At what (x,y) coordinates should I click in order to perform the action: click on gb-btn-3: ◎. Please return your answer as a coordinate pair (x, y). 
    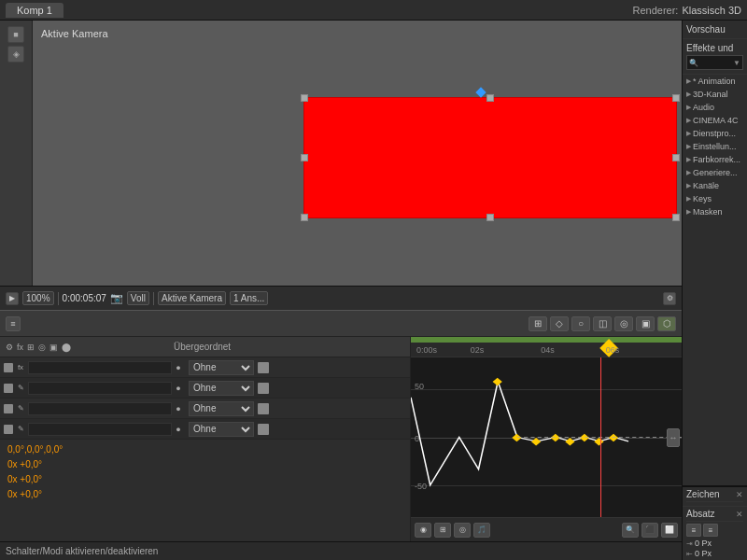
    Looking at the image, I should click on (462, 530).